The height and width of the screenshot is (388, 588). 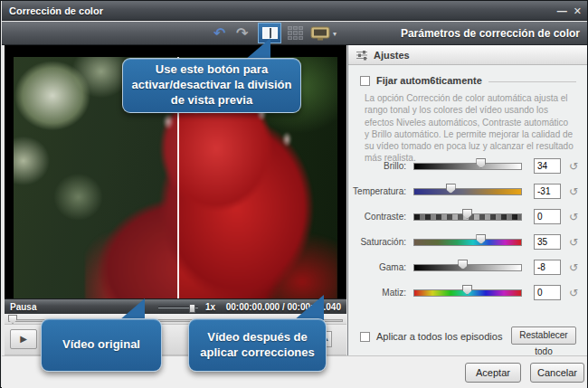 I want to click on monitor-view-button: ▾, so click(x=326, y=33).